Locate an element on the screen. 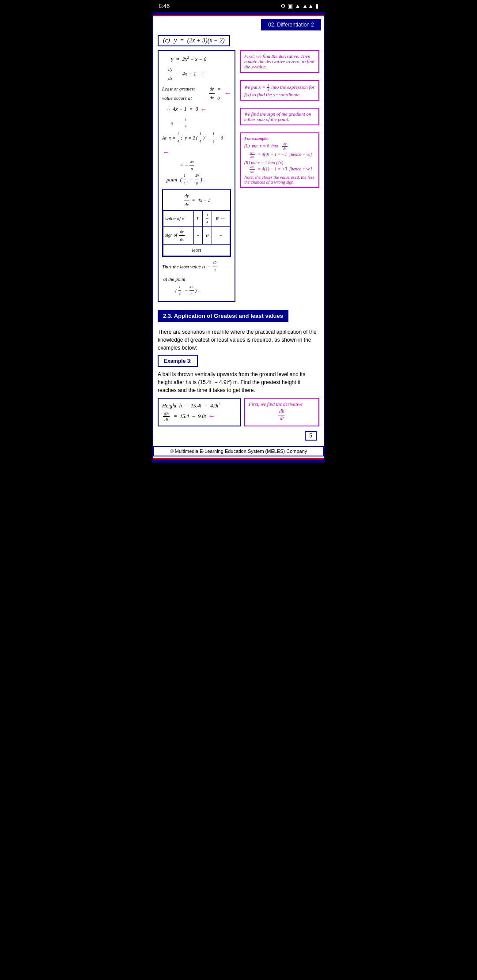  problem-header: (c) y = (2x + 3)(x − 2) is located at coordinates (194, 41).